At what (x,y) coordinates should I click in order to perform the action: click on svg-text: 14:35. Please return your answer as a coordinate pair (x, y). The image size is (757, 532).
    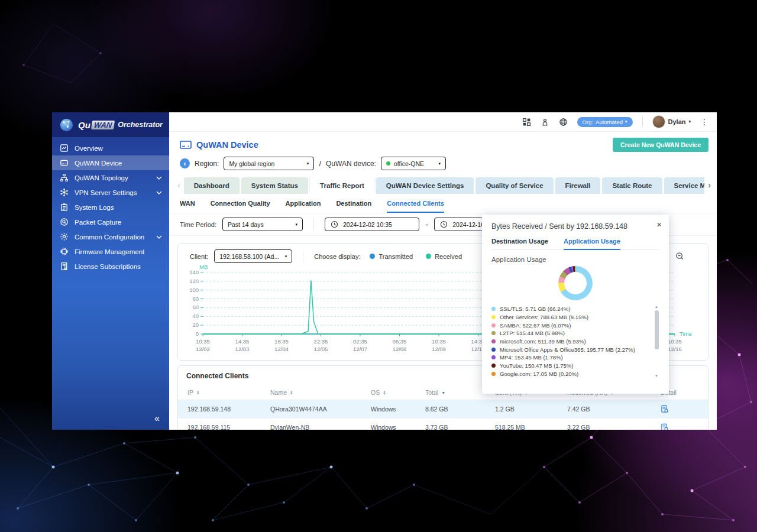
    Looking at the image, I should click on (242, 342).